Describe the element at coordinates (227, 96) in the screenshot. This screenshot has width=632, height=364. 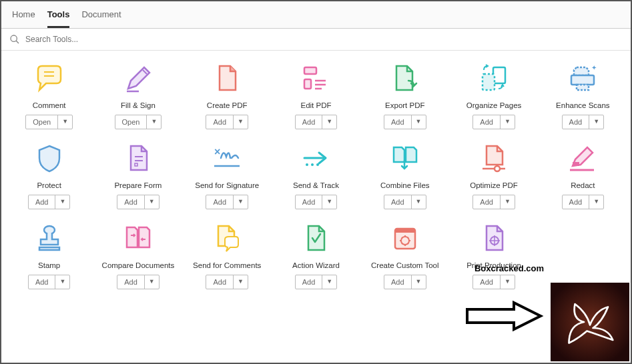
I see `tool-create-pdf: Create PDF Add▼` at that location.